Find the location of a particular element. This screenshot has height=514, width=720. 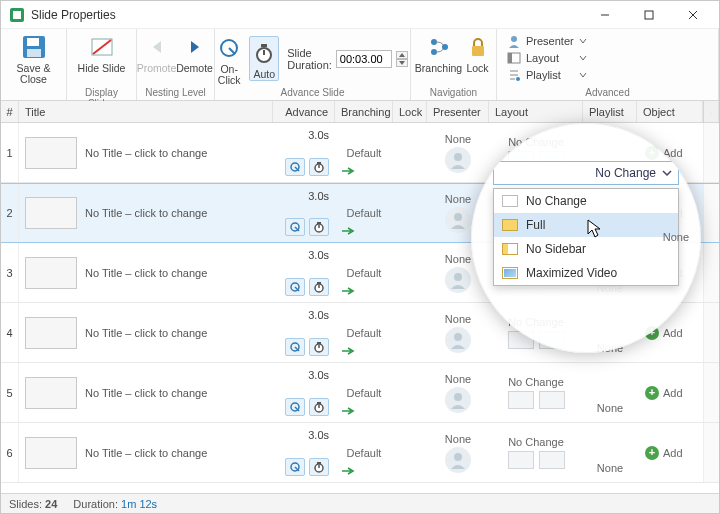

col-branching: Branching is located at coordinates (364, 112).